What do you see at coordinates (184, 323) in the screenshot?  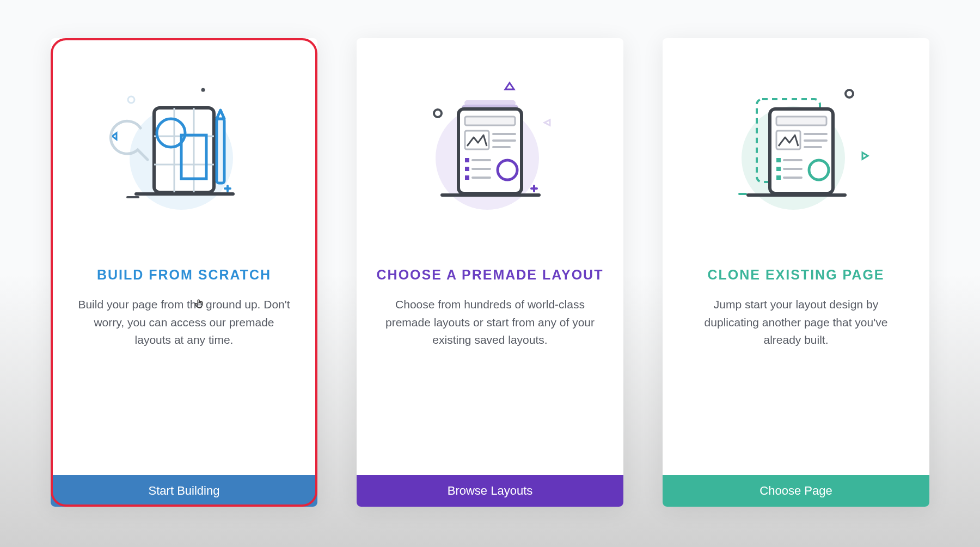 I see `card-description: Build your page from the ground up. Don'…` at bounding box center [184, 323].